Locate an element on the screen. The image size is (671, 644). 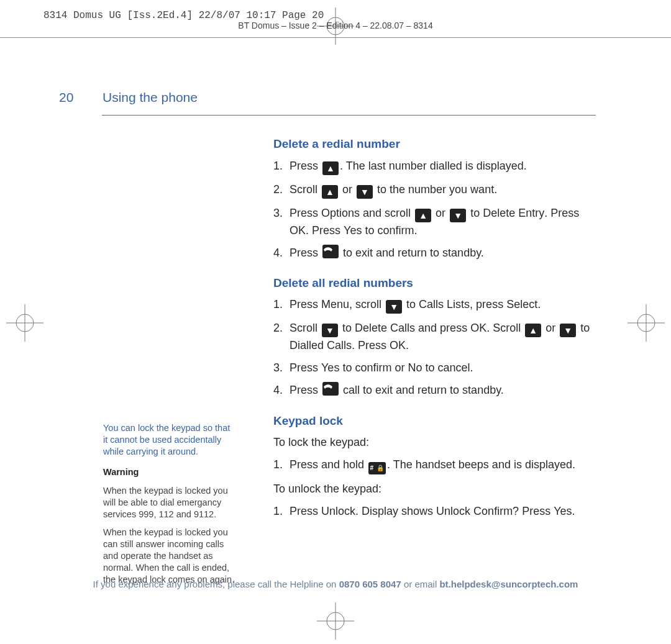
step: 3. Press Options and scroll ▲ or ▼ to De… is located at coordinates (435, 222).